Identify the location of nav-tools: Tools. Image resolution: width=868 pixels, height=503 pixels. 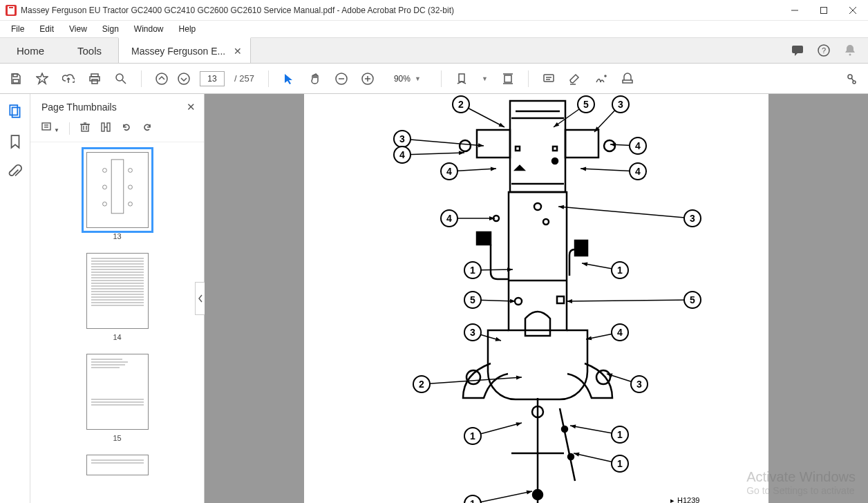
(90, 50).